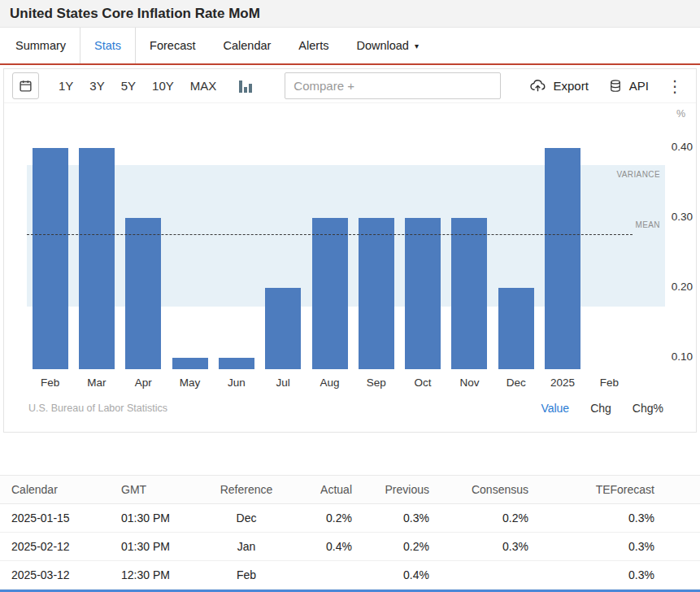 The image size is (700, 592). Describe the element at coordinates (559, 86) in the screenshot. I see `export-button: Export` at that location.